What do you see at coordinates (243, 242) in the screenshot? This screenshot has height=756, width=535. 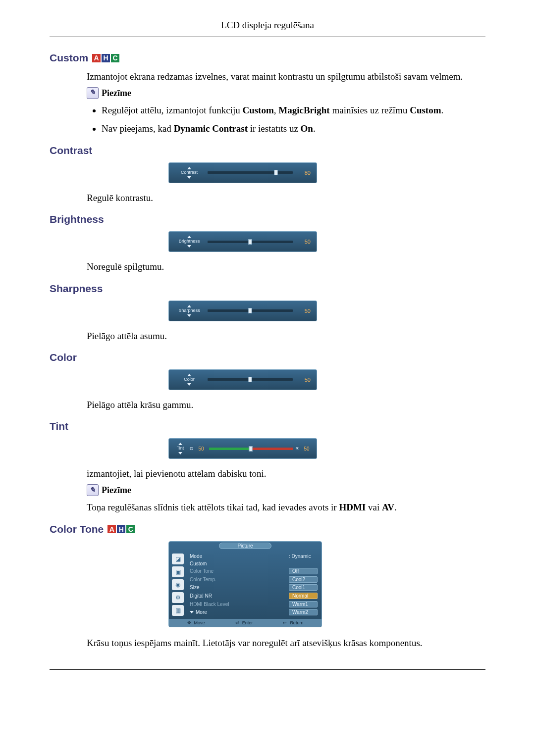 I see `osd-brightness-panel: Brightness 50` at bounding box center [243, 242].